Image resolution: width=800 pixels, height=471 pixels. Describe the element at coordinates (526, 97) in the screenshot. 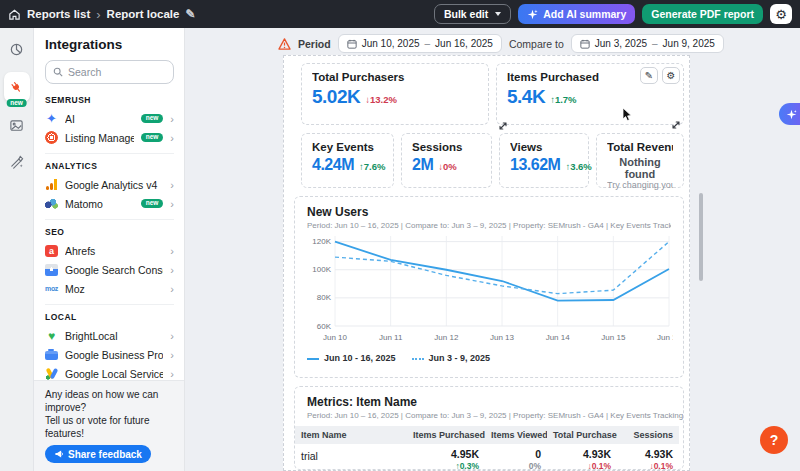

I see `metric-value: 5.4K` at that location.